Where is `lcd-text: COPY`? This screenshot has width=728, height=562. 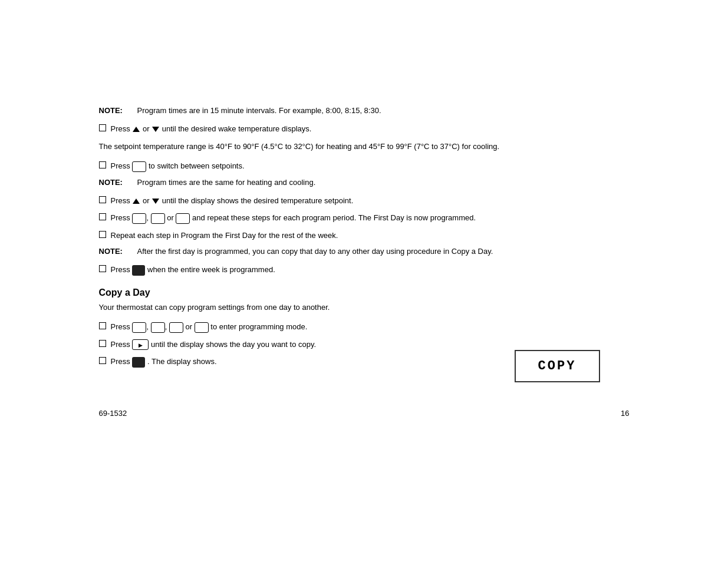 lcd-text: COPY is located at coordinates (558, 366).